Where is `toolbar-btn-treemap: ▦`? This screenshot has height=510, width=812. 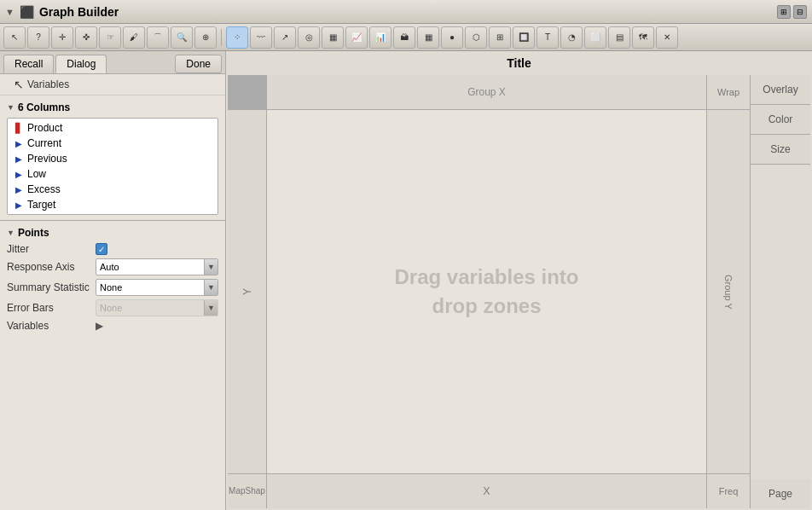 toolbar-btn-treemap: ▦ is located at coordinates (428, 38).